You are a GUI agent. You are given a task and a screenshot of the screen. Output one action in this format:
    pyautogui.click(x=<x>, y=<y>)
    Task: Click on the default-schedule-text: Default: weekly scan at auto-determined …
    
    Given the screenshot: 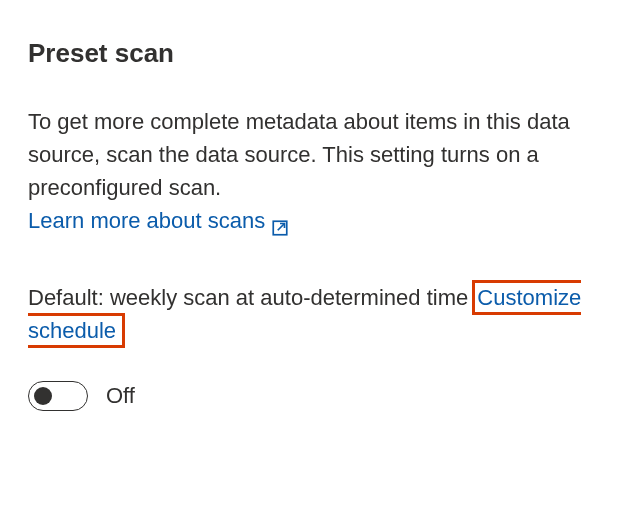 What is the action you would take?
    pyautogui.click(x=310, y=314)
    